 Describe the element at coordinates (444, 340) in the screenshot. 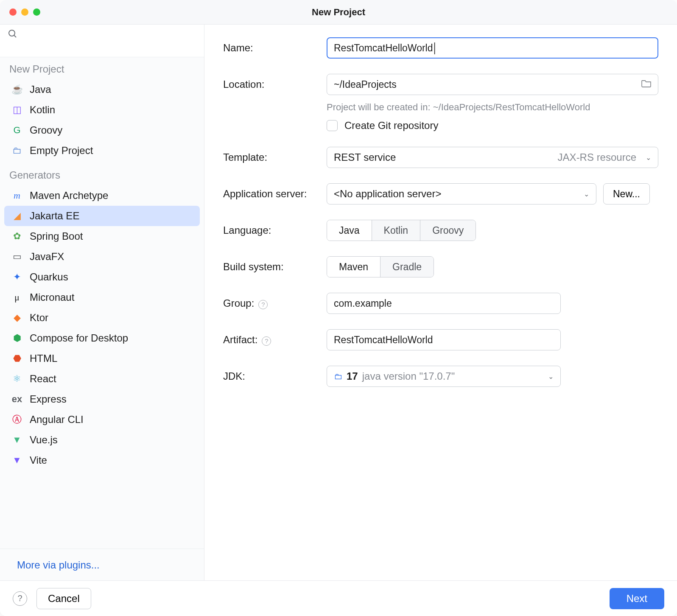

I see `artifact-input: RestTomcatHelloWorld` at that location.